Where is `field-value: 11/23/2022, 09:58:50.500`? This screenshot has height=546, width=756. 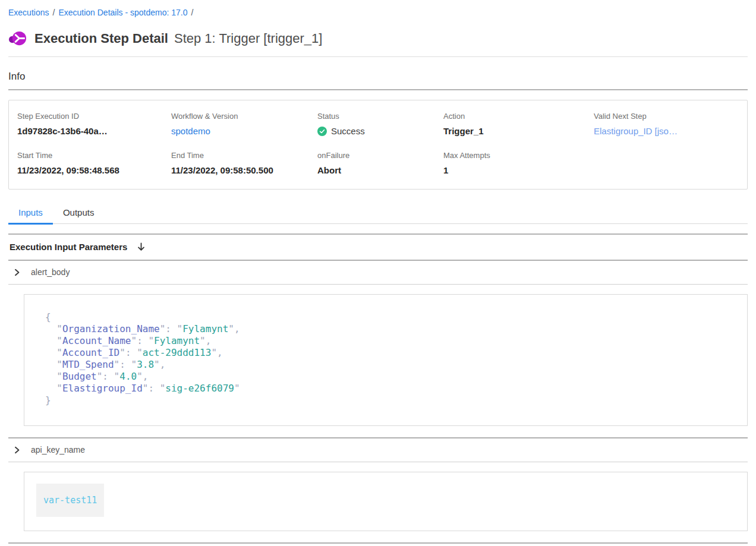
field-value: 11/23/2022, 09:58:50.500 is located at coordinates (244, 170).